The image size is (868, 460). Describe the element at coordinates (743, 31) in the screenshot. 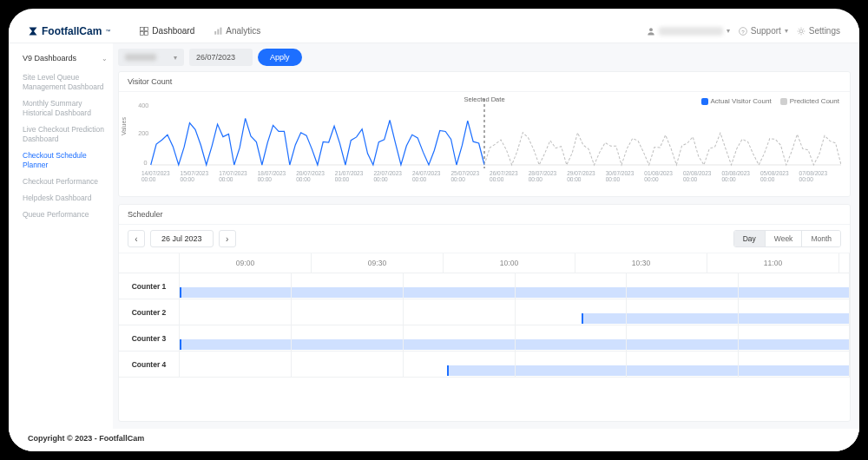

I see `question-icon: ?` at that location.